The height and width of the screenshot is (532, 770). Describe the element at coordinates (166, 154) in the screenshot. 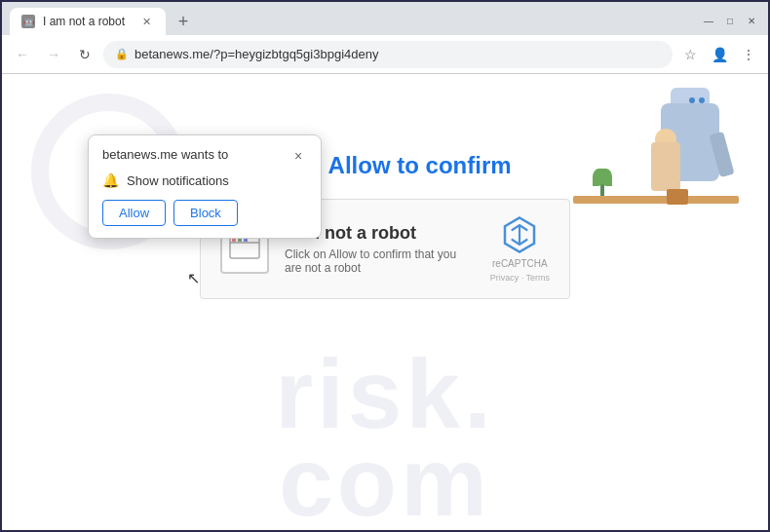

I see `popup-title: betanews.me wants to` at that location.